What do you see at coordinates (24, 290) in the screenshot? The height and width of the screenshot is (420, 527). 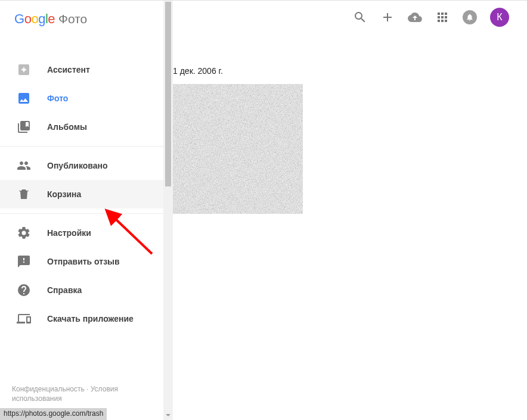 I see `help-icon` at bounding box center [24, 290].